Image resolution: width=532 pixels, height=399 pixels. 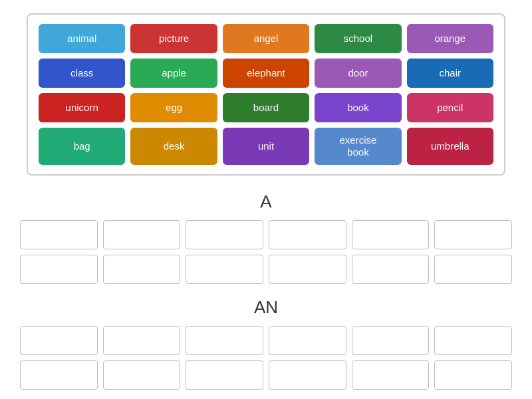 What do you see at coordinates (358, 146) in the screenshot?
I see `word-tile-exercise-book: exercise book` at bounding box center [358, 146].